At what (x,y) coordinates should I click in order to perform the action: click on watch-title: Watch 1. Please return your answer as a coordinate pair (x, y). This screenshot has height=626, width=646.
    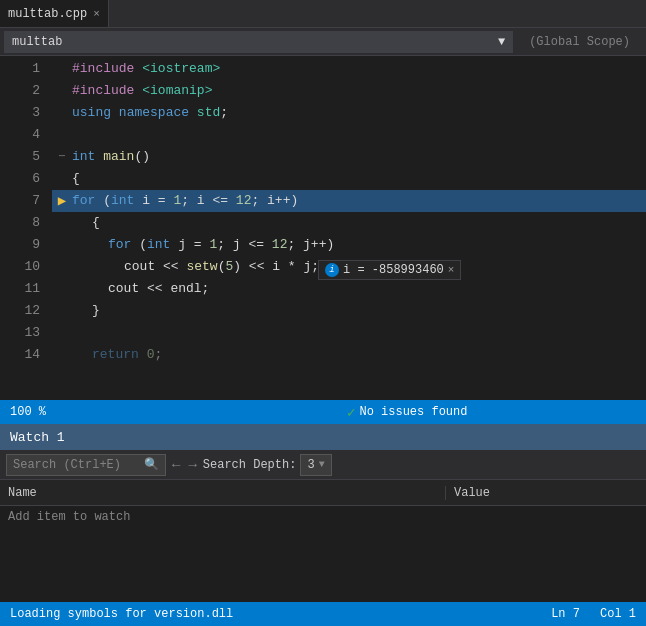
    Looking at the image, I should click on (38, 438).